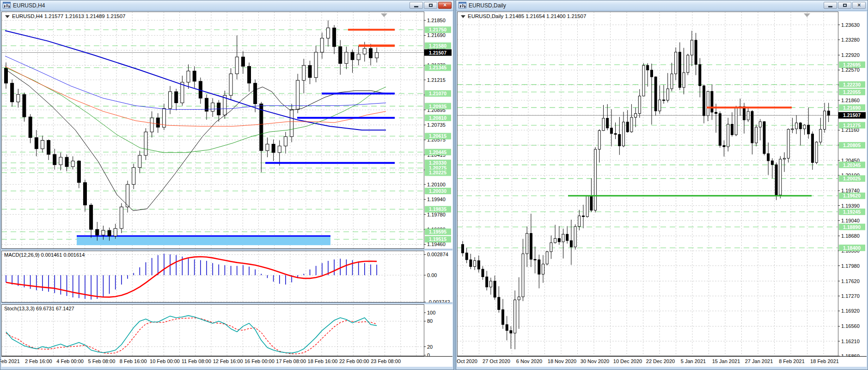  What do you see at coordinates (438, 209) in the screenshot?
I see `svg-text: 1.19835` at bounding box center [438, 209].